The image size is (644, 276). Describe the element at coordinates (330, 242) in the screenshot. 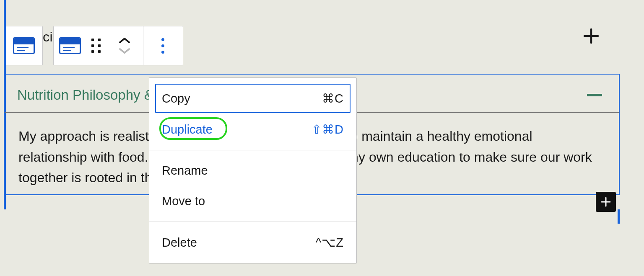

I see `menu-item-shortcut: ^⌥Z` at that location.